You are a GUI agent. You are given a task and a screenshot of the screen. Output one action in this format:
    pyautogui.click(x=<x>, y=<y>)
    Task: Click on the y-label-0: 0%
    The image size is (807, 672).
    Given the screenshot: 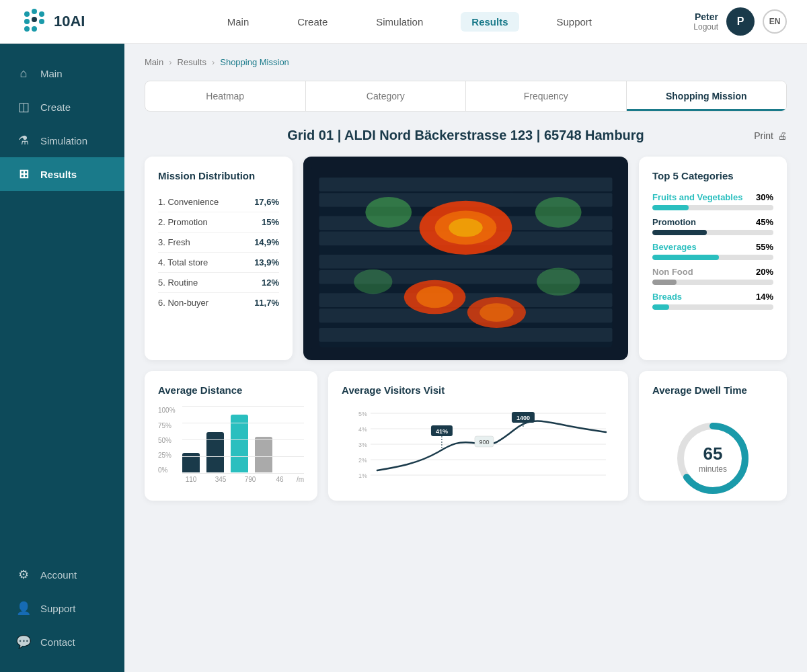 What is the action you would take?
    pyautogui.click(x=167, y=470)
    